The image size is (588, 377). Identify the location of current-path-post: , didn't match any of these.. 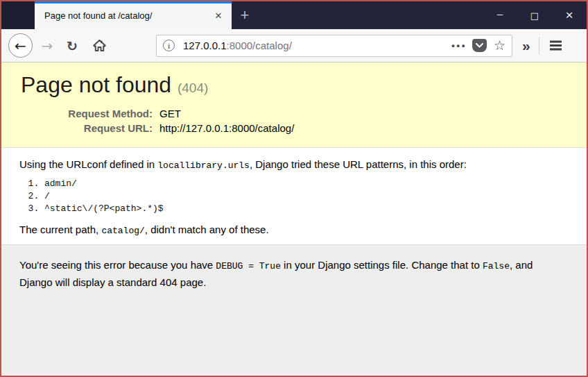
(207, 229).